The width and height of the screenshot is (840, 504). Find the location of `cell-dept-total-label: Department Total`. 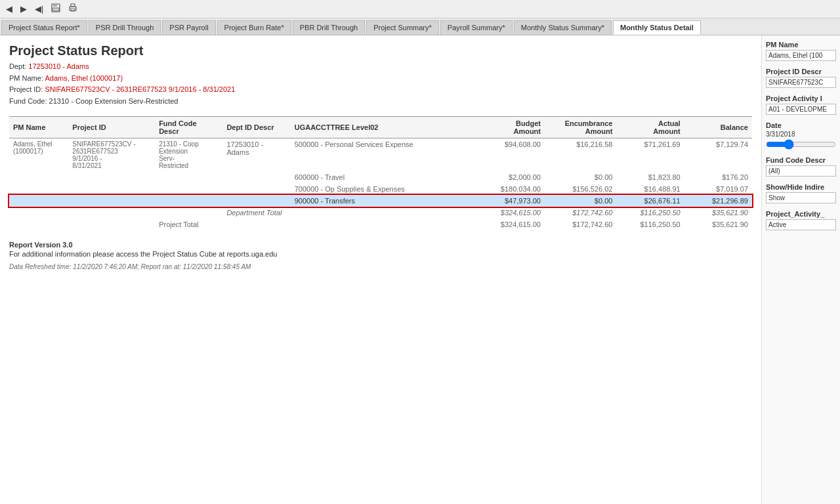

cell-dept-total-label: Department Total is located at coordinates (256, 213).